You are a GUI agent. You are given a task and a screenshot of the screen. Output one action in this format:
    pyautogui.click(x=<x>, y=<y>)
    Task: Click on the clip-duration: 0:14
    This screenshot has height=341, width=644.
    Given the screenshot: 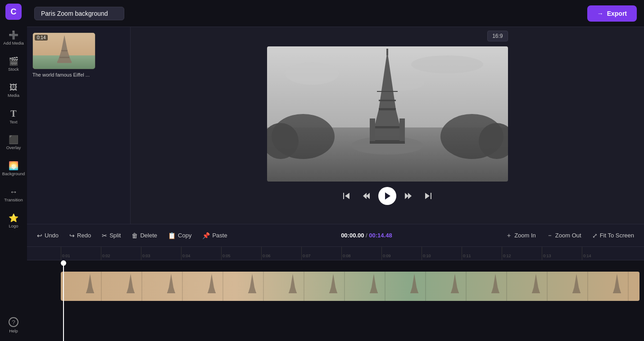 What is the action you would take?
    pyautogui.click(x=41, y=38)
    